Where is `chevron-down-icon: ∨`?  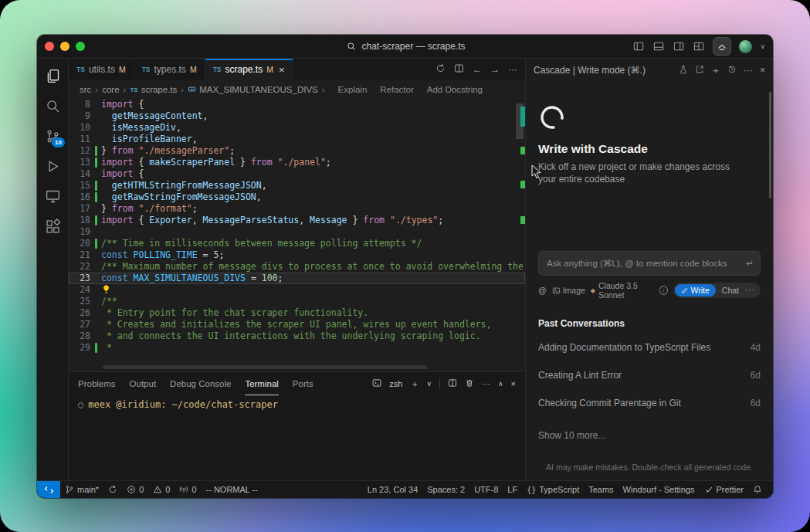 chevron-down-icon: ∨ is located at coordinates (763, 46).